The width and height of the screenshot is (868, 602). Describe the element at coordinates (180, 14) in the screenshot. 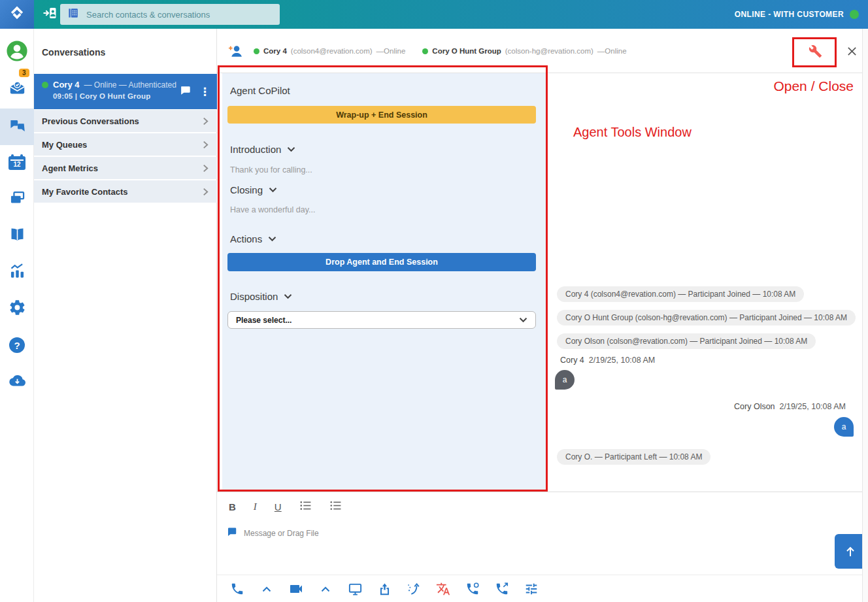

I see `search-input` at that location.